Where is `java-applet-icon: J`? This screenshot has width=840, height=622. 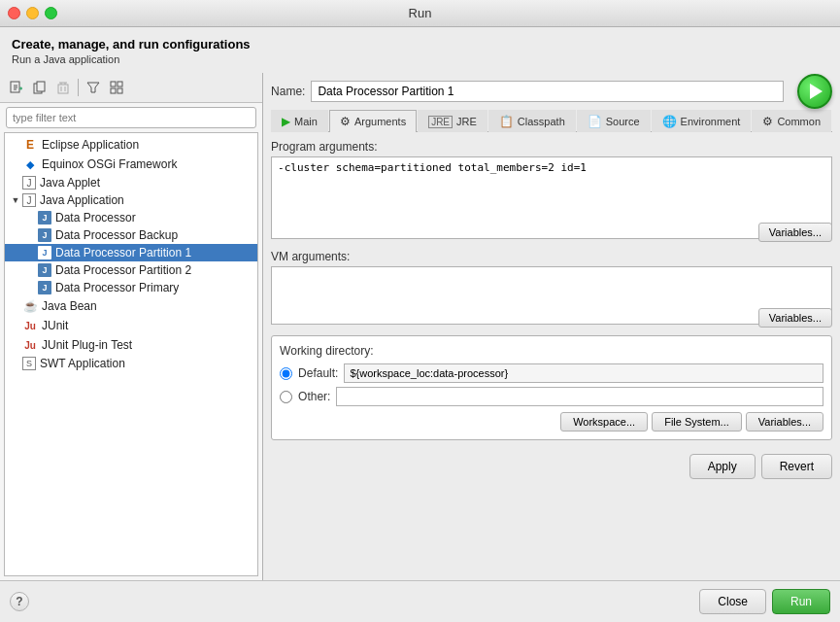 java-applet-icon: J is located at coordinates (29, 183).